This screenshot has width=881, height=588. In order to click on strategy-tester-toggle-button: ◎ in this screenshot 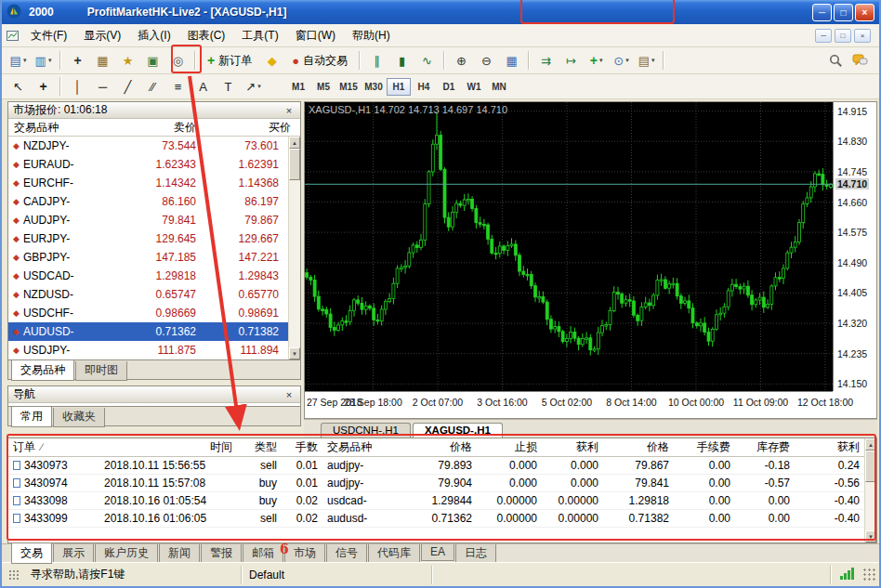, I will do `click(178, 60)`.